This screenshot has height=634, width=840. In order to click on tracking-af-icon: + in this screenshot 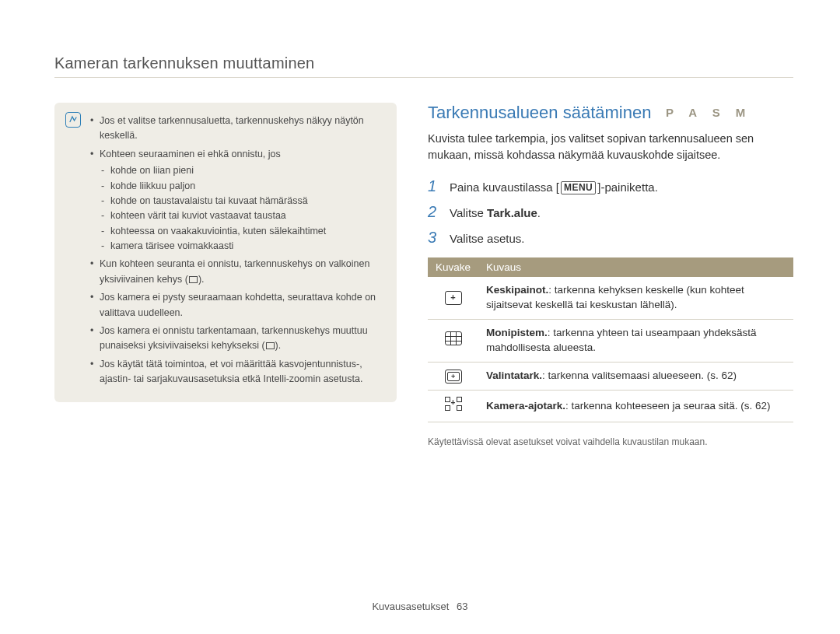, I will do `click(453, 404)`.